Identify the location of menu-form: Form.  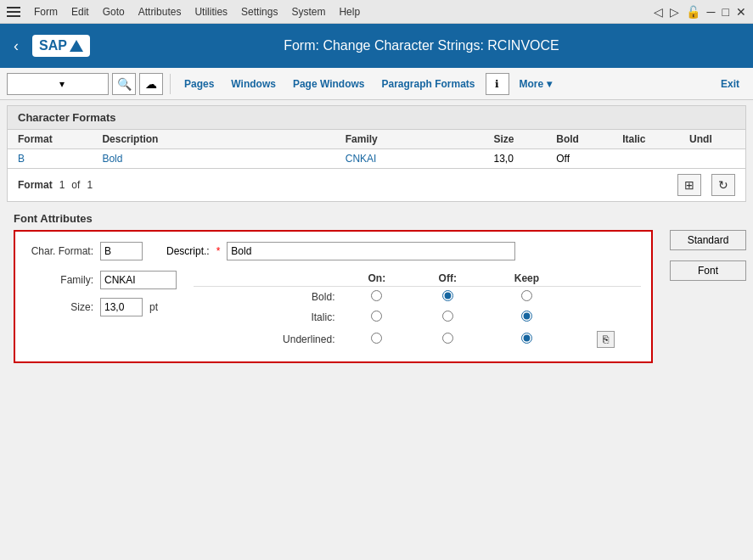
(46, 12).